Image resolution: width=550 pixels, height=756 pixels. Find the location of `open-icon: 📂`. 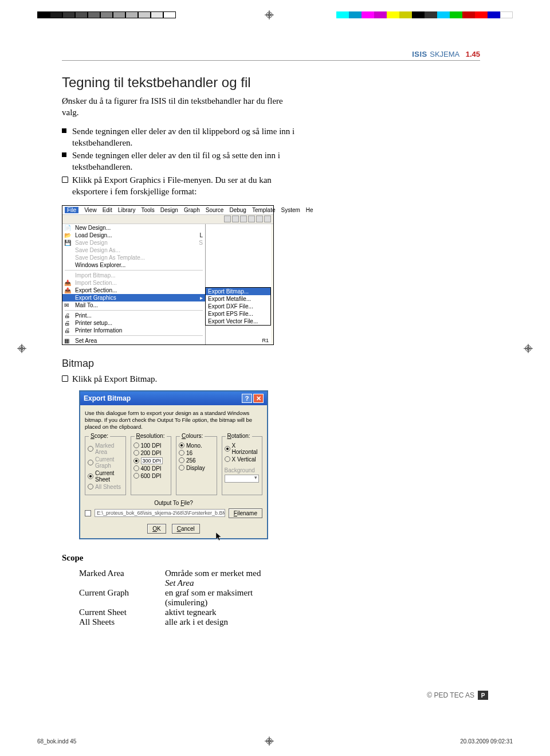

open-icon: 📂 is located at coordinates (68, 235).